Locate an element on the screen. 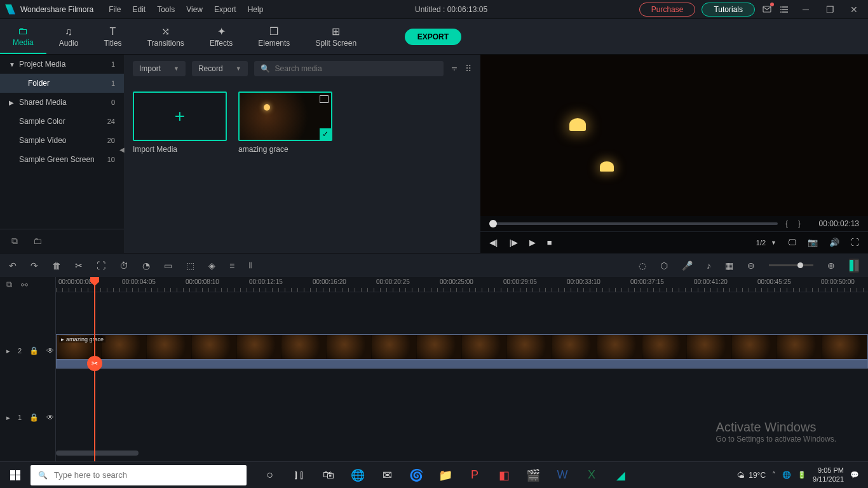 This screenshot has width=868, height=488. search-input is located at coordinates (356, 69).